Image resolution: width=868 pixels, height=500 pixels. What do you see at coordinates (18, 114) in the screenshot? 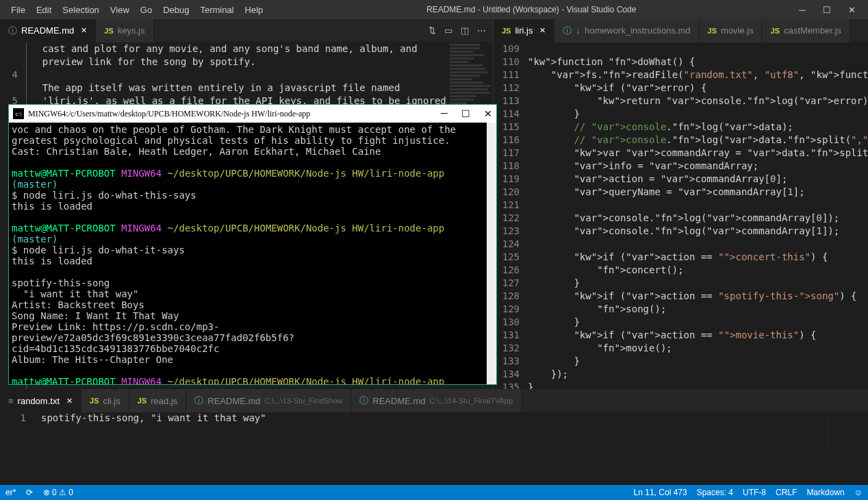
I see `terminal-icon: c:\` at bounding box center [18, 114].